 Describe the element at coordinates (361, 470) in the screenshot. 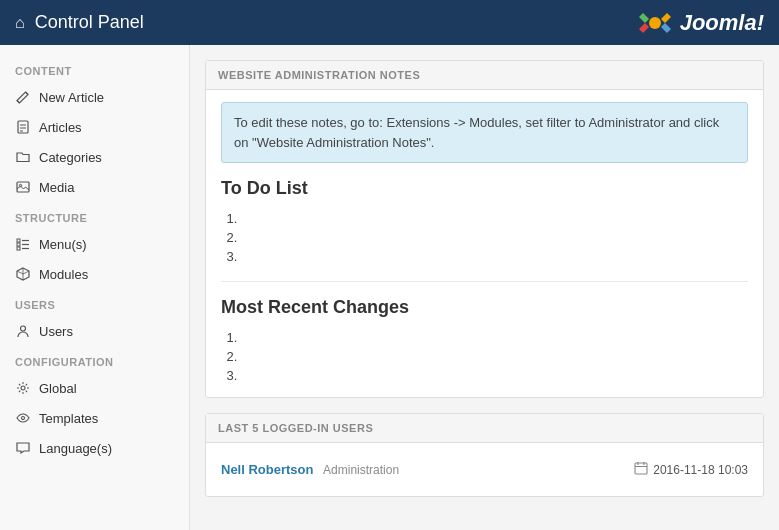

I see `logged-user-role: Administration` at that location.